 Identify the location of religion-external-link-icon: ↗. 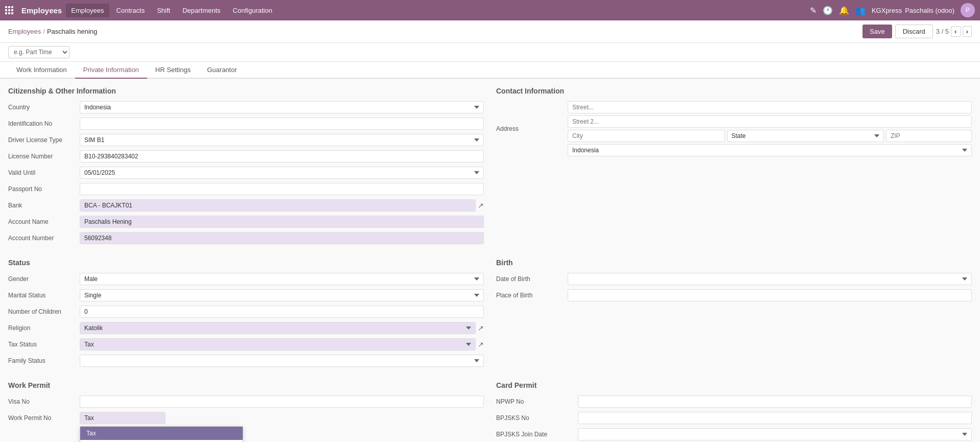
(481, 328).